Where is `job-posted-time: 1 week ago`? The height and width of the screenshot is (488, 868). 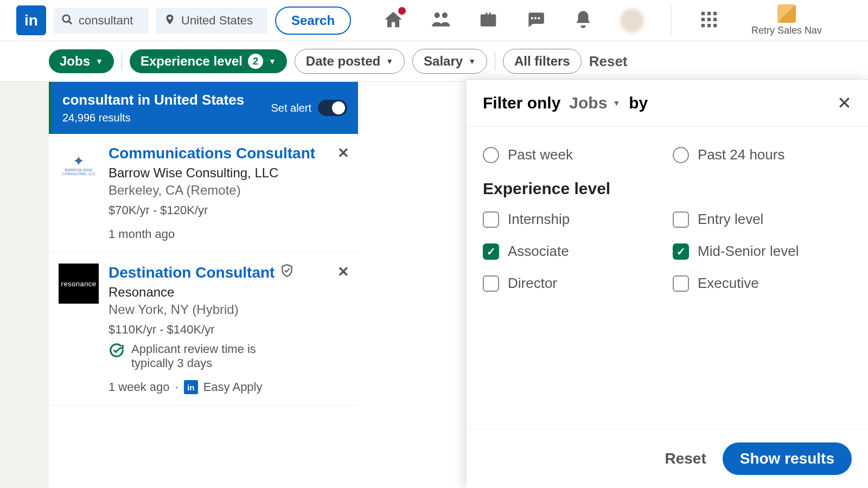
job-posted-time: 1 week ago is located at coordinates (139, 387).